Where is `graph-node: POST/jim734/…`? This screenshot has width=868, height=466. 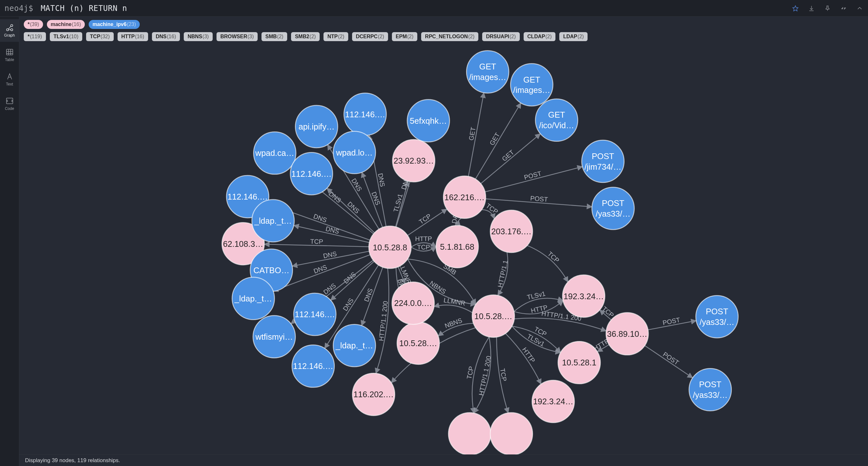 graph-node: POST/jim734/… is located at coordinates (603, 161).